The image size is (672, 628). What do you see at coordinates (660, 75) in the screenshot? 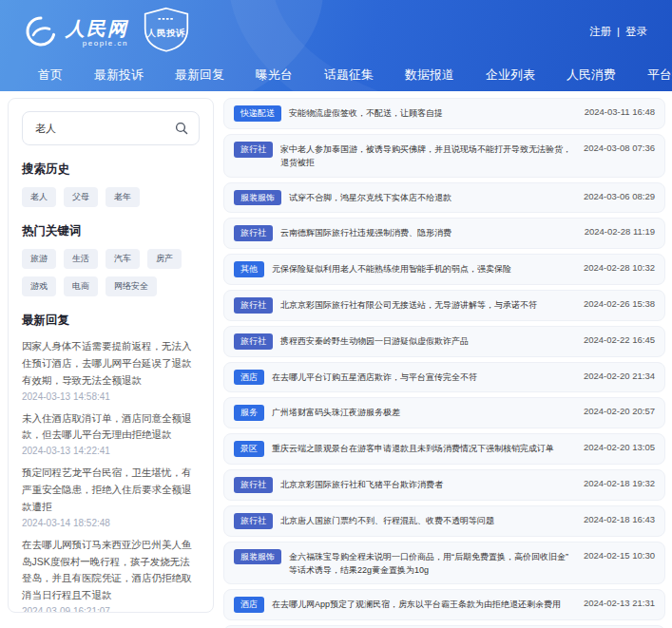
I see `nav-item: 平台须知∨` at bounding box center [660, 75].